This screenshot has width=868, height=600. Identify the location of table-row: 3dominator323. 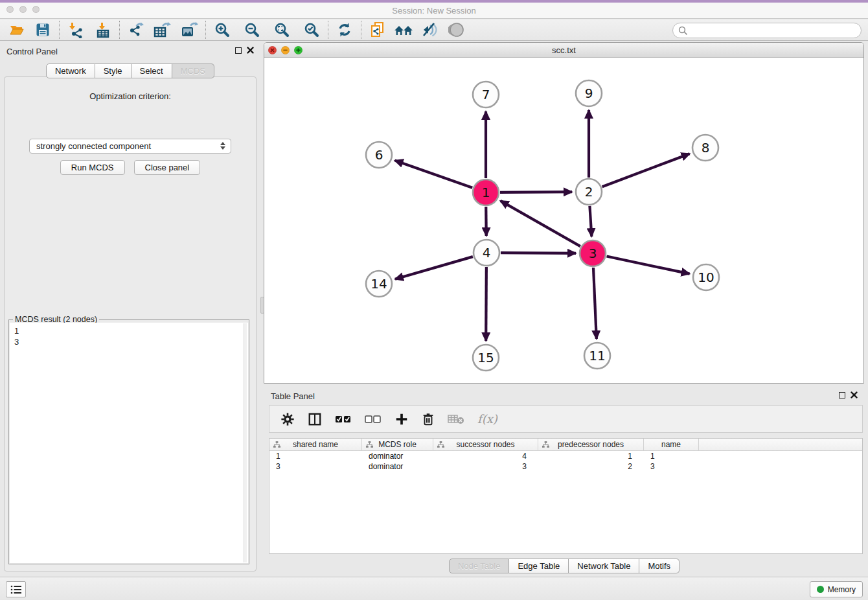
(566, 467).